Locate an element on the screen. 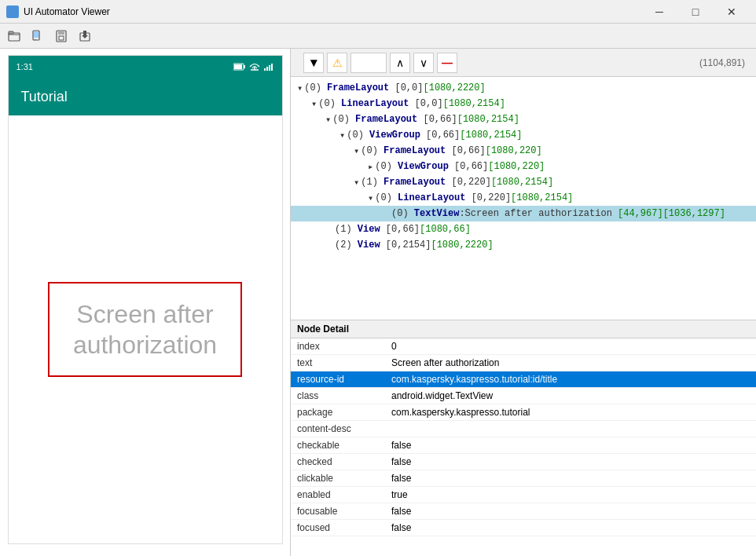 Image resolution: width=756 pixels, height=556 pixels. node-detail-header: Node Detail is located at coordinates (523, 330).